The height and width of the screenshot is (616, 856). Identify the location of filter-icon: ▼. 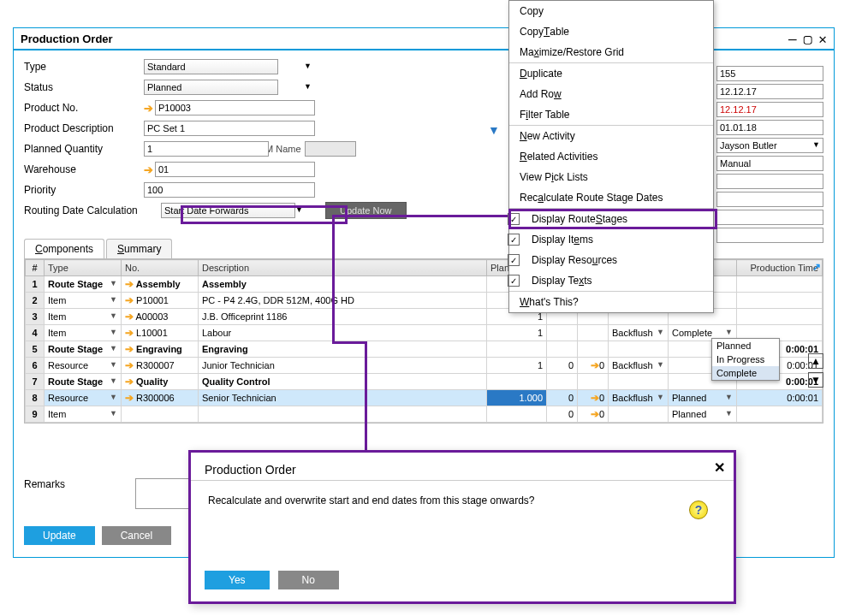
(494, 130).